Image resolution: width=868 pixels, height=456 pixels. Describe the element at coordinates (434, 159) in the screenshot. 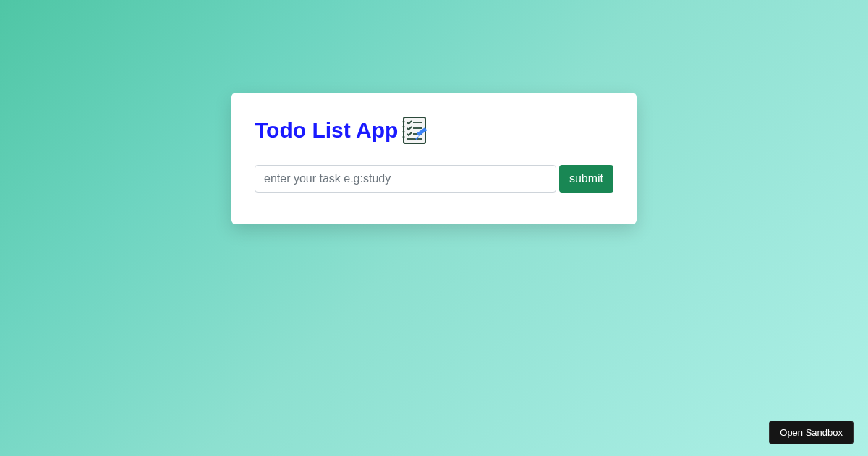

I see `todo-card: Todo List App submit` at that location.